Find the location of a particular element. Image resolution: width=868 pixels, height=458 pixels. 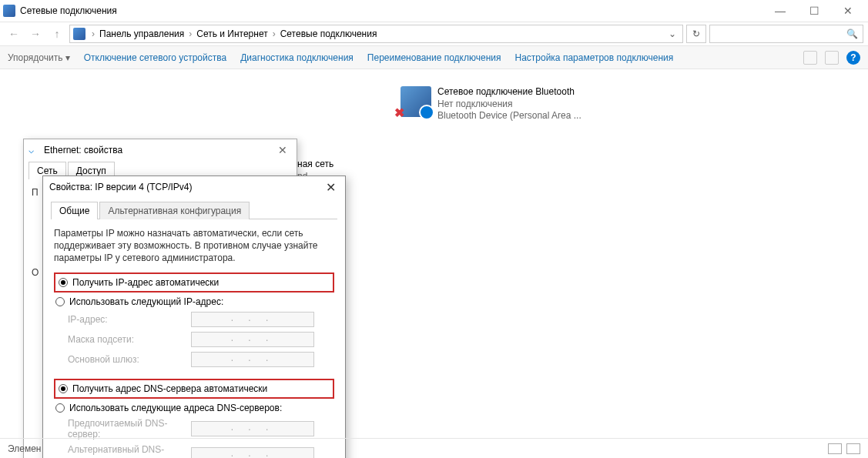

ipv4-description: Параметры IP можно назначать автоматичес… is located at coordinates (194, 246).